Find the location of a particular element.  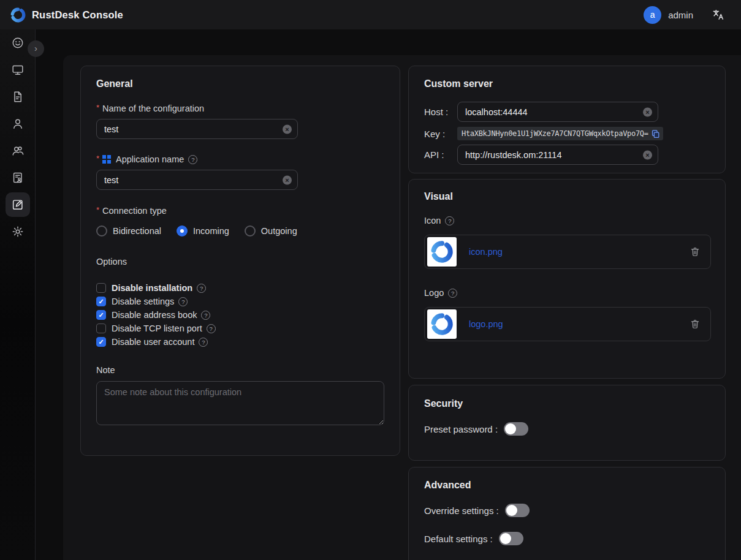

sidebar-expand-button: › is located at coordinates (36, 49).